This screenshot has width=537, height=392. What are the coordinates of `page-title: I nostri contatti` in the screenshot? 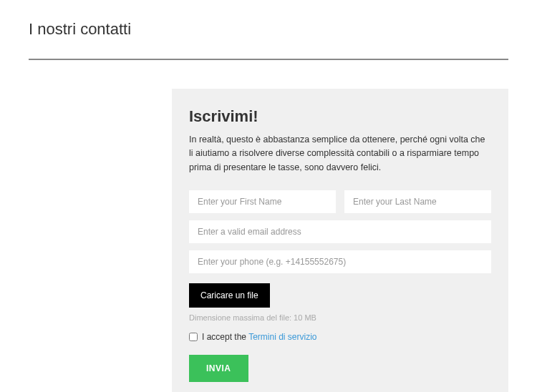 It's located at (268, 29).